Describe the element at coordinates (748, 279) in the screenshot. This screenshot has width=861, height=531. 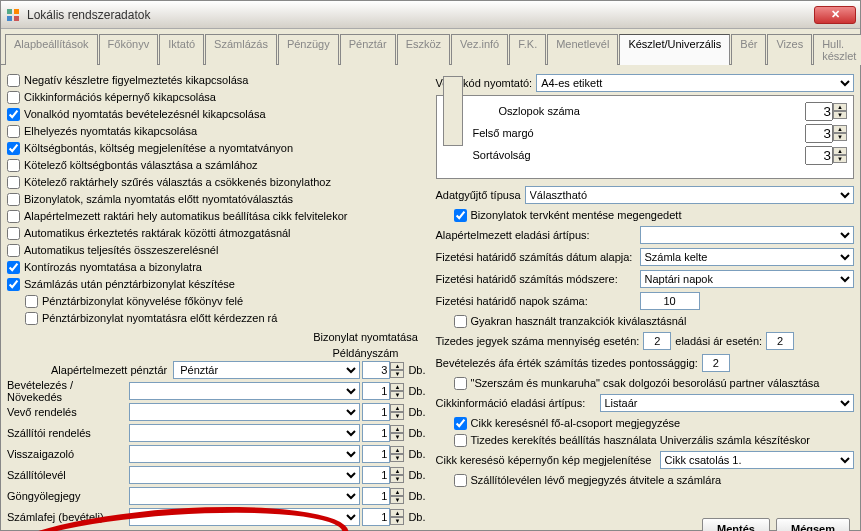
I see `fiz-modszer-select: Naptári napok` at that location.